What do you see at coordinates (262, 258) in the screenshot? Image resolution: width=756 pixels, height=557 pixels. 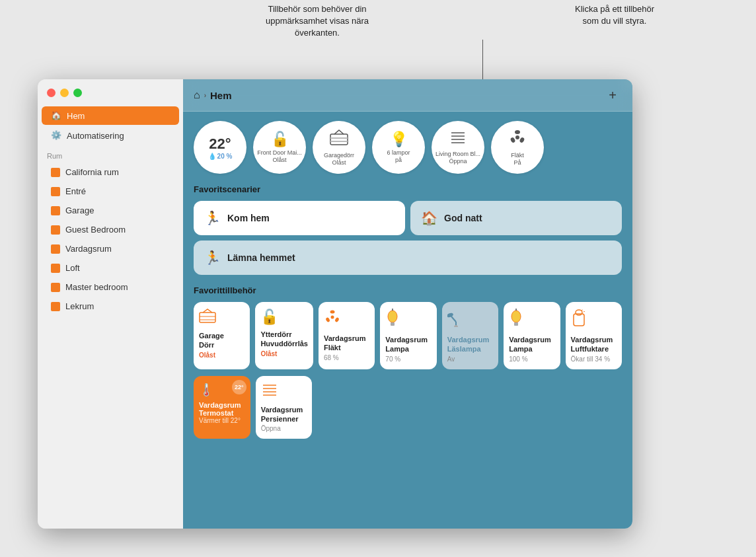 I see `scenario-label: Lämna hemmet` at bounding box center [262, 258].